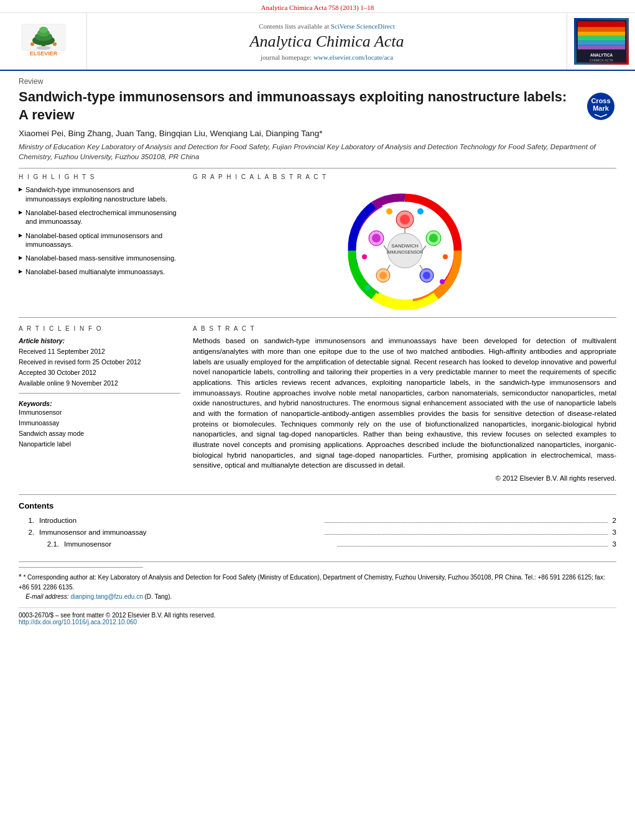 Image resolution: width=635 pixels, height=840 pixels. What do you see at coordinates (317, 616) in the screenshot?
I see `issn-line: 0003-2670/$ – see front matter © 2012 El…` at bounding box center [317, 616].